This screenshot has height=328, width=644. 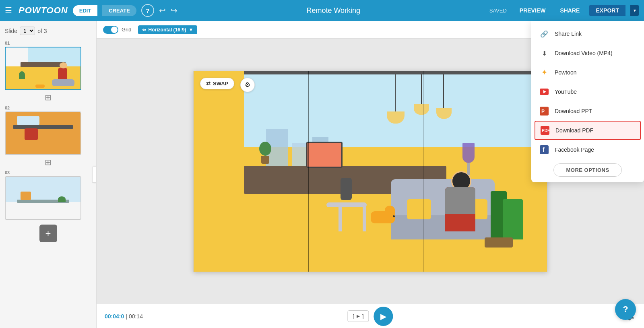 I want to click on export-button: EXPORT, so click(x=607, y=10).